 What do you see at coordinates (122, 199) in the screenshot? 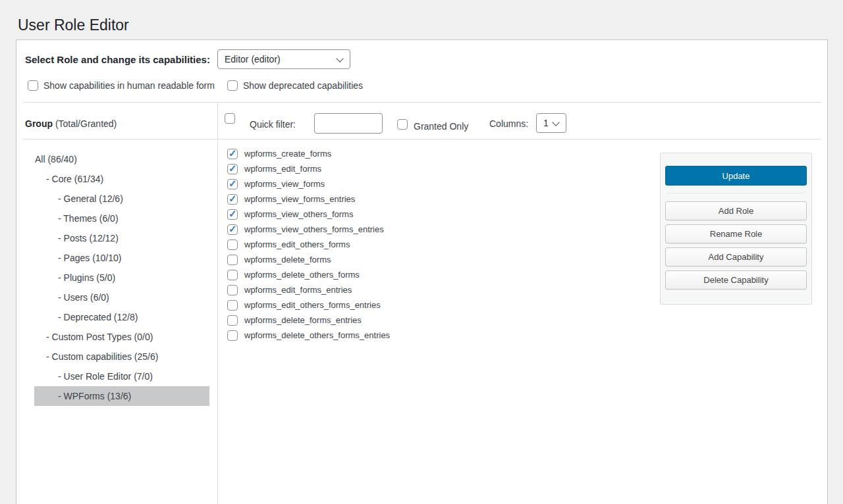
I see `group-tree-item: - General (12/6)` at bounding box center [122, 199].